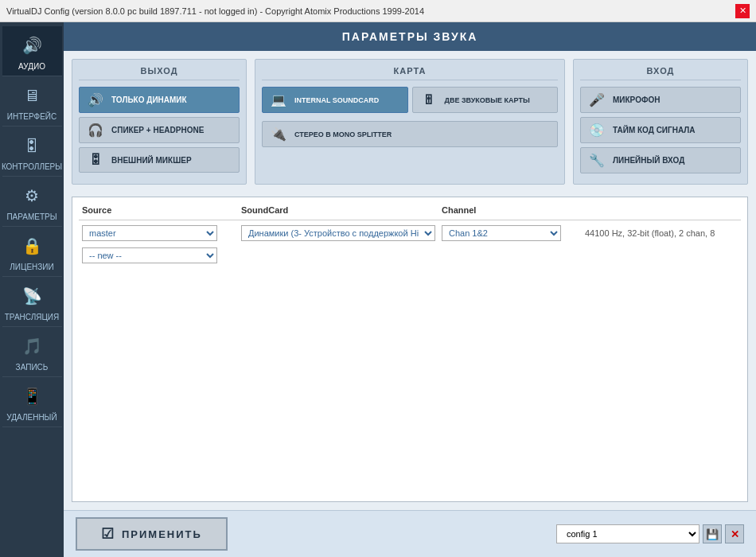 Image resolution: width=756 pixels, height=557 pixels. Describe the element at coordinates (32, 216) in the screenshot. I see `sidebar-label-settings: Параметры` at that location.